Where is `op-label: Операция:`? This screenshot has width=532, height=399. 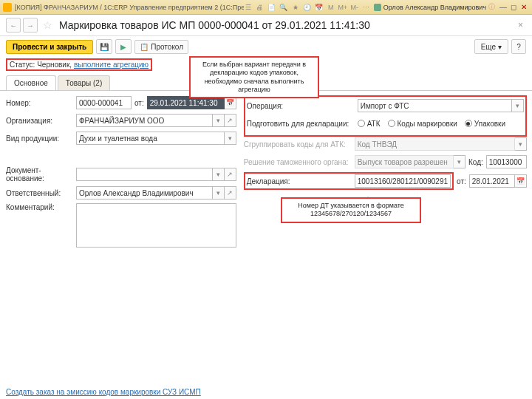
op-label: Операция: is located at coordinates (302, 106).